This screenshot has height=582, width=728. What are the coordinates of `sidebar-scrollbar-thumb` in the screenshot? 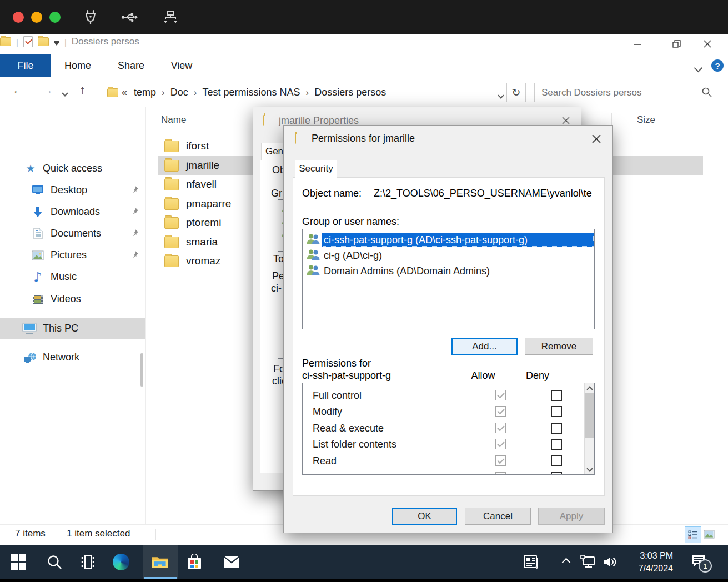 It's located at (142, 370).